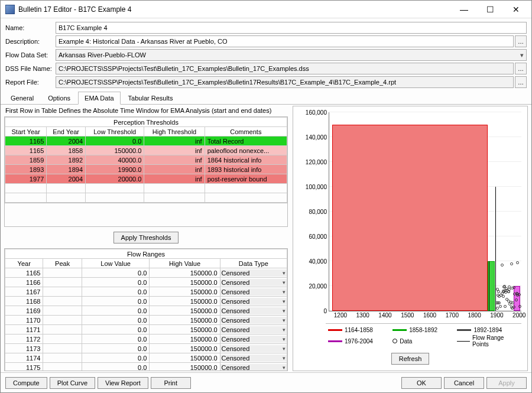  Describe the element at coordinates (59, 98) in the screenshot. I see `tab-options: Options` at that location.